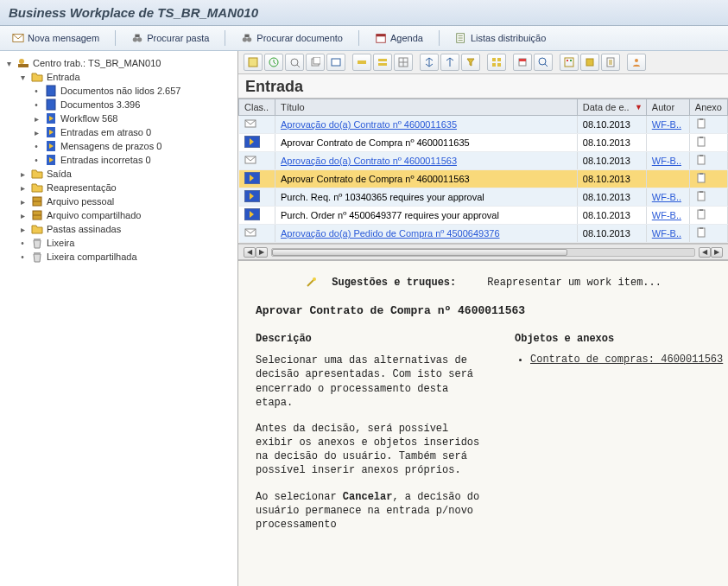  What do you see at coordinates (484, 233) in the screenshot?
I see `table-row: Aprovação do(a) Pedido de Compra nº 4500…` at bounding box center [484, 233].